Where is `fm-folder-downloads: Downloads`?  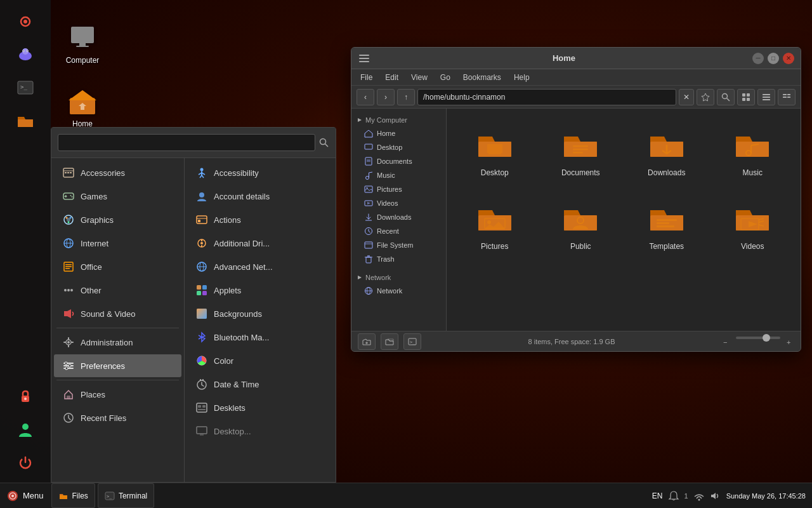
fm-folder-downloads: Downloads is located at coordinates (667, 150).